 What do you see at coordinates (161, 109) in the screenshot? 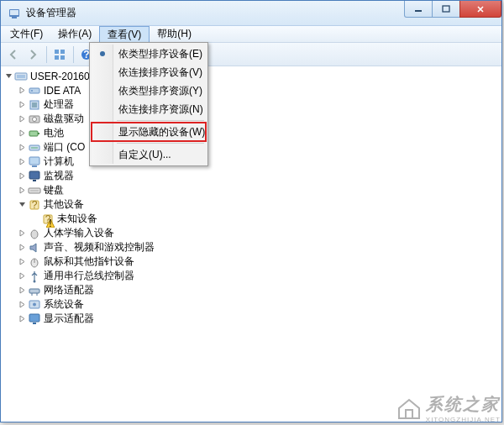
I see `menu-item-label: 依连接排序资源(N)` at bounding box center [161, 109].